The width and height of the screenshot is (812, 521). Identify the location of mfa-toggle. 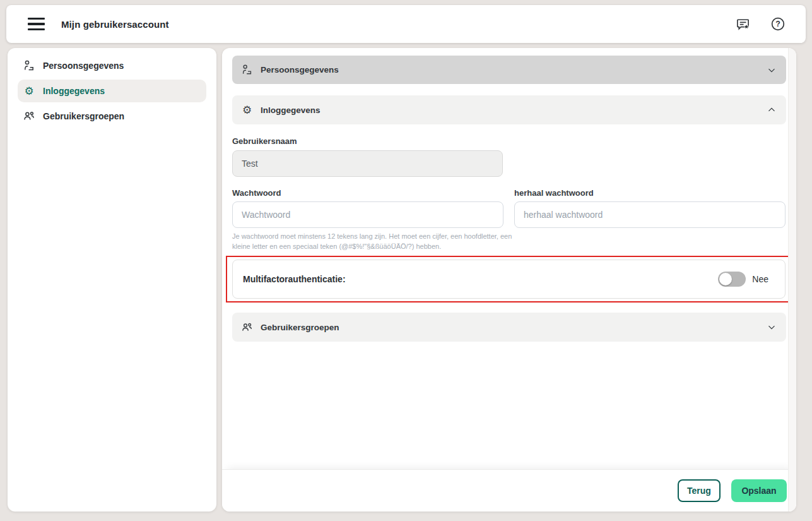
(732, 279).